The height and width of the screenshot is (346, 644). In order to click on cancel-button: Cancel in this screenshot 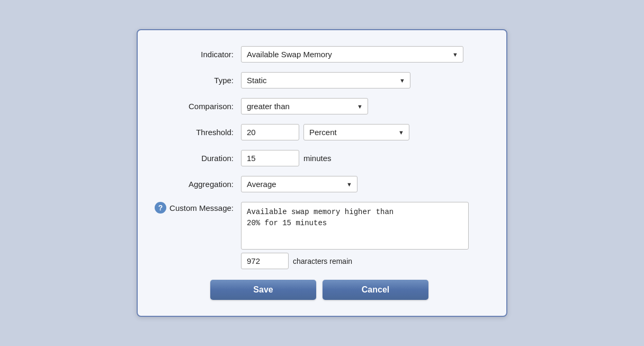, I will do `click(375, 290)`.